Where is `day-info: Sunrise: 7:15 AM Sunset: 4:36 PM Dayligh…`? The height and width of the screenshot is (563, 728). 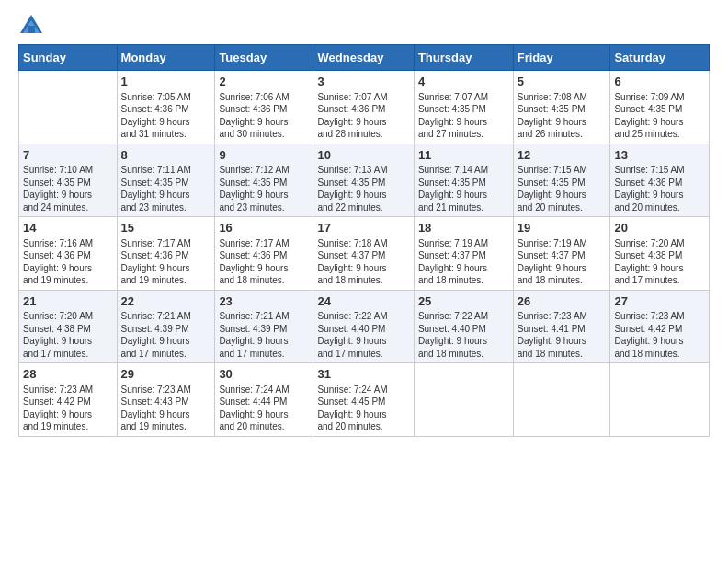 day-info: Sunrise: 7:15 AM Sunset: 4:36 PM Dayligh… is located at coordinates (660, 189).